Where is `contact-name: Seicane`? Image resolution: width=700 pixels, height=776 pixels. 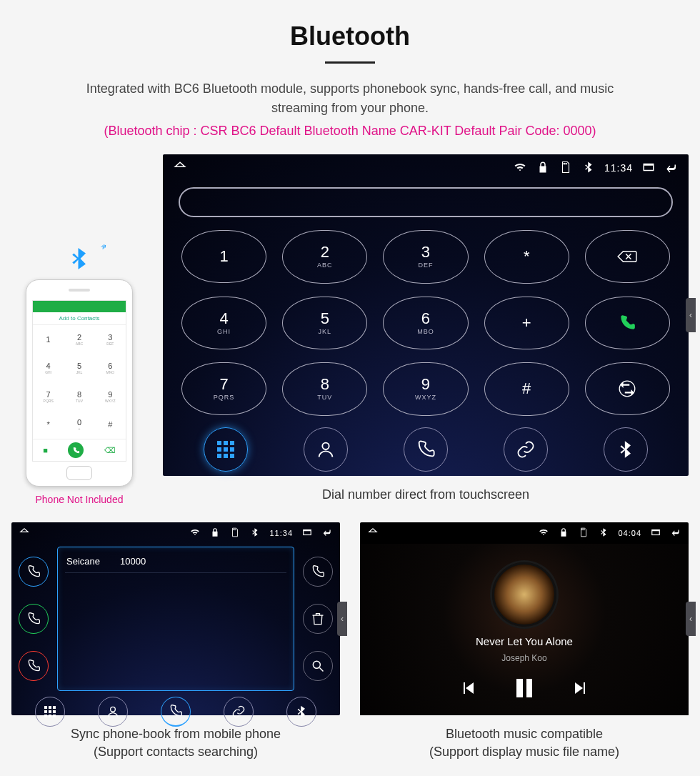
contact-name: Seicane is located at coordinates (83, 562).